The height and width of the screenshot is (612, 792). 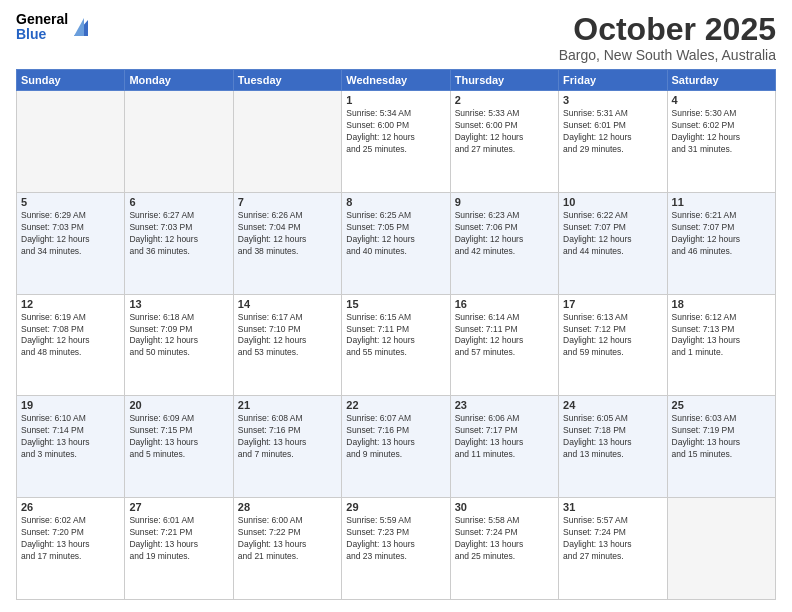 I want to click on day-number: 12, so click(x=70, y=304).